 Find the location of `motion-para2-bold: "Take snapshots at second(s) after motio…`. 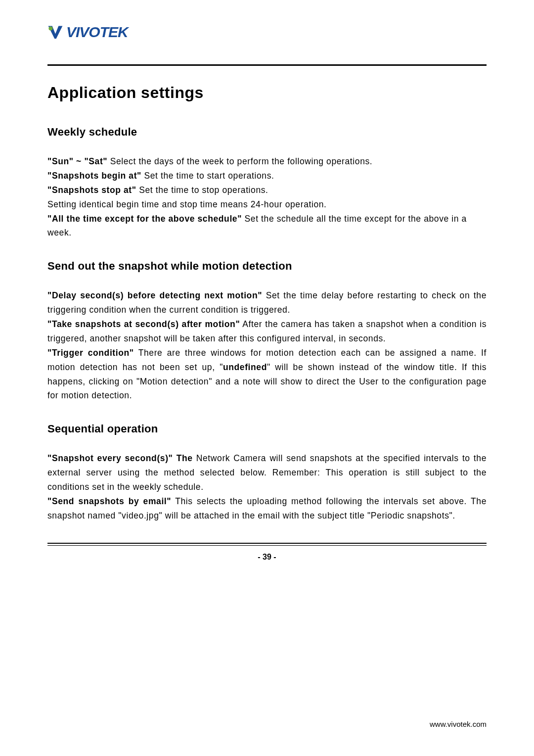

motion-para2-bold: "Take snapshots at second(s) after motio… is located at coordinates (143, 324).